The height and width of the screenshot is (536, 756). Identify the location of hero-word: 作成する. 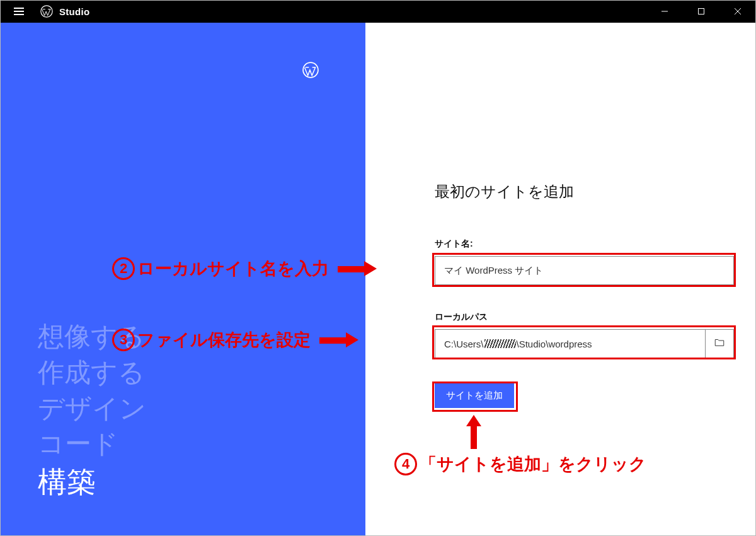
(92, 373).